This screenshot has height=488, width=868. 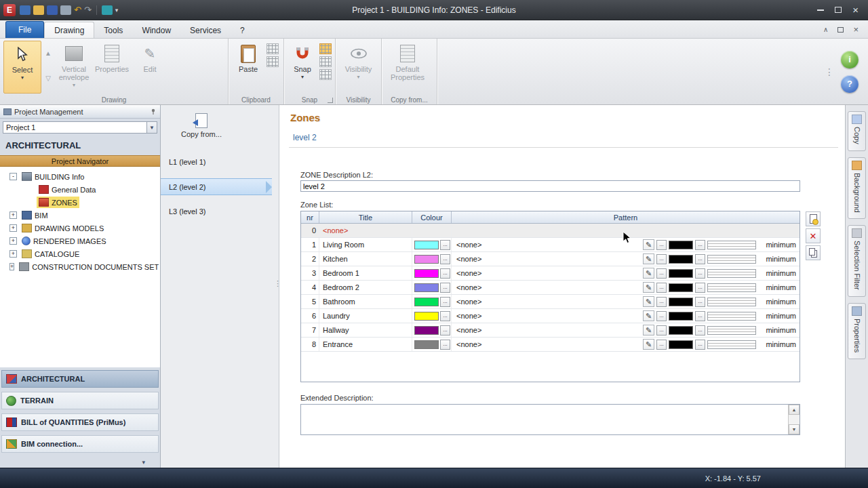 What do you see at coordinates (551, 331) in the screenshot?
I see `zone-row: 7Hallway...<none>✎......minimum` at bounding box center [551, 331].